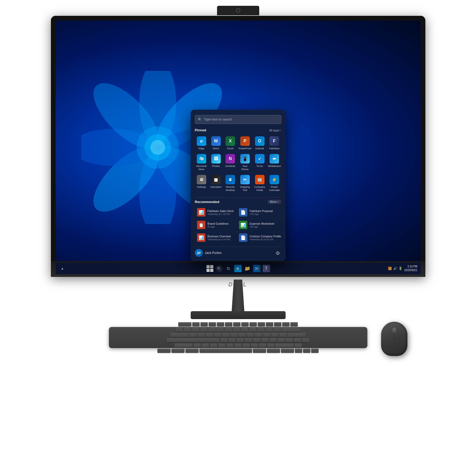 The height and width of the screenshot is (476, 476). Describe the element at coordinates (204, 324) in the screenshot. I see `key-f2` at that location.